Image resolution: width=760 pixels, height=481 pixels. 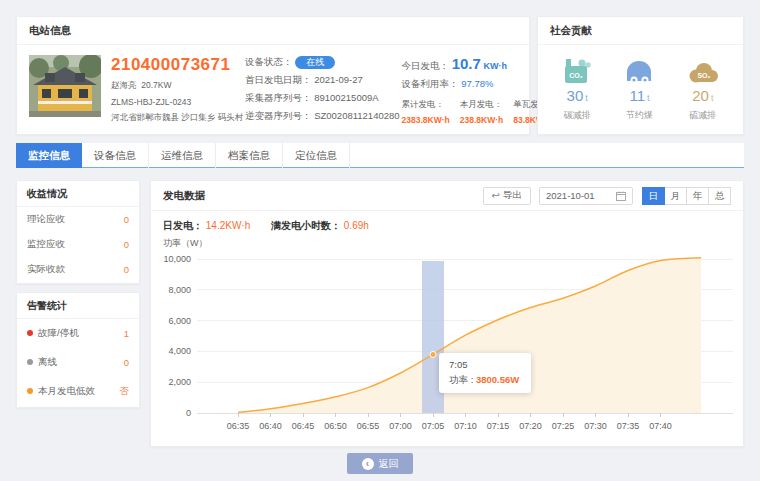 I want to click on device-status-row: 设备状态： 在线, so click(x=322, y=62).